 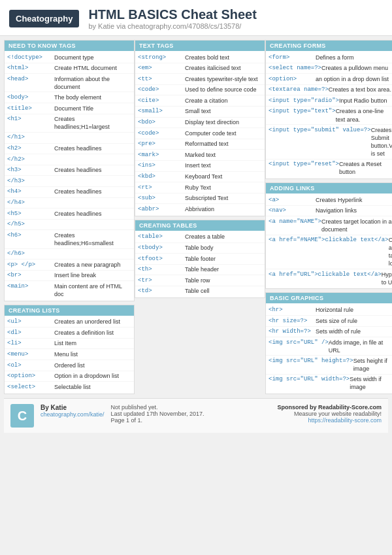 What do you see at coordinates (200, 80) in the screenshot?
I see `list-item: <tt>Creates typewriter-style text` at bounding box center [200, 80].